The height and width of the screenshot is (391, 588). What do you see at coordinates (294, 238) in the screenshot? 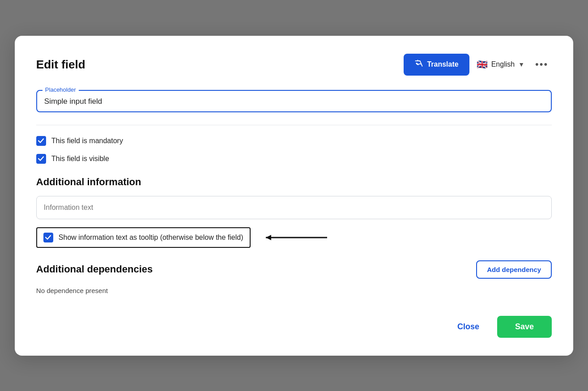
I see `arrow-icon` at bounding box center [294, 238].